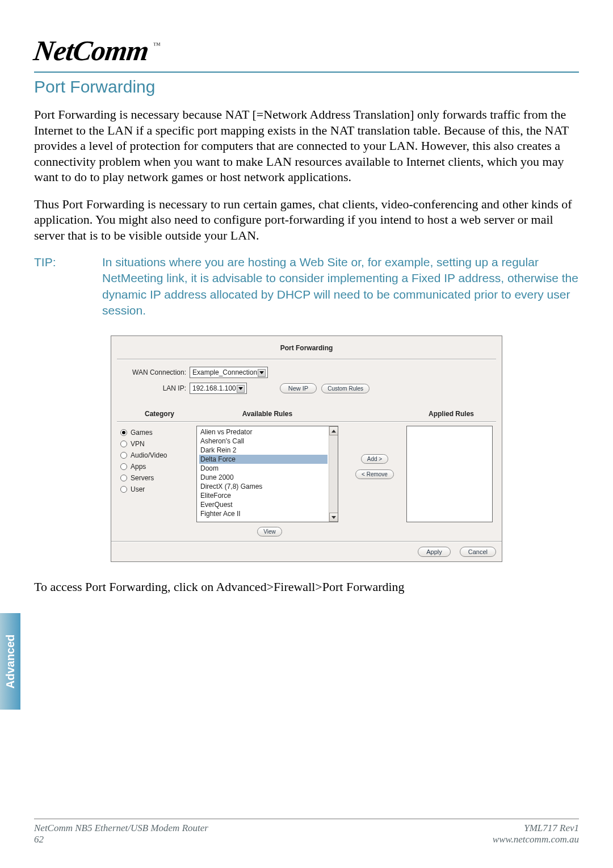  Describe the element at coordinates (263, 487) in the screenshot. I see `list-item: DirectX (7,8) Games` at that location.